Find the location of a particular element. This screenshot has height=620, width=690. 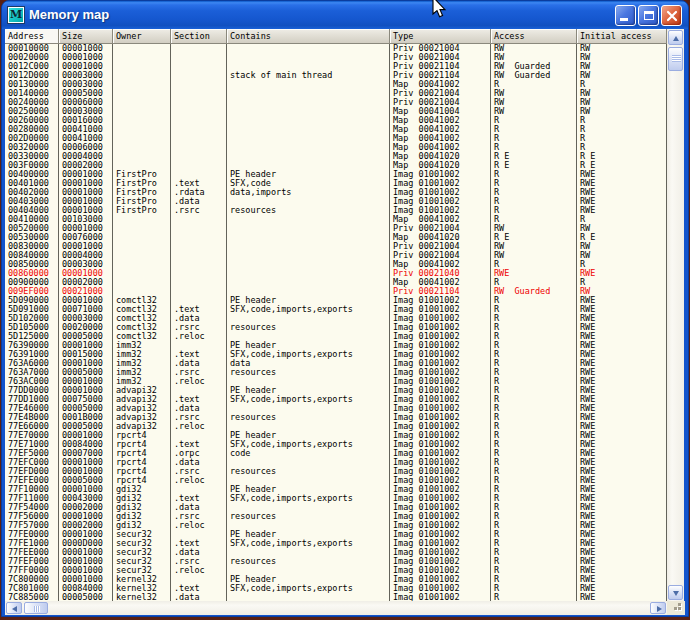

column-header-address: Address is located at coordinates (32, 36).